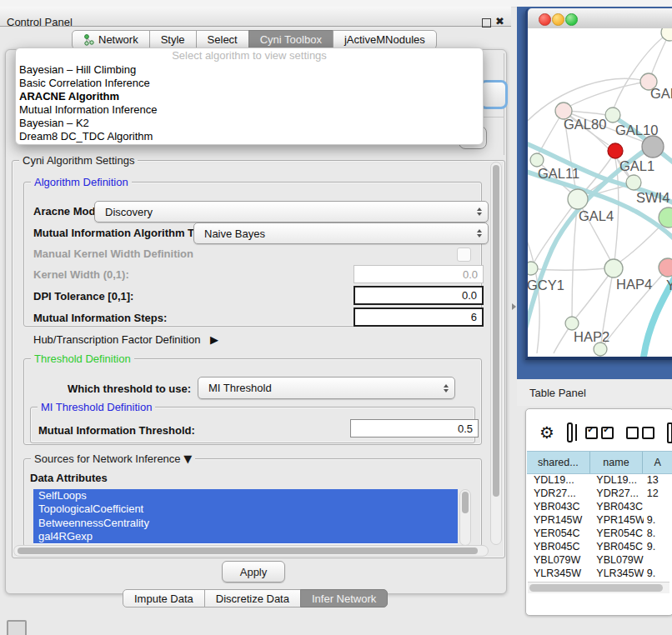 The image size is (672, 635). What do you see at coordinates (419, 274) in the screenshot?
I see `kernel-width-field: 0.0` at bounding box center [419, 274].